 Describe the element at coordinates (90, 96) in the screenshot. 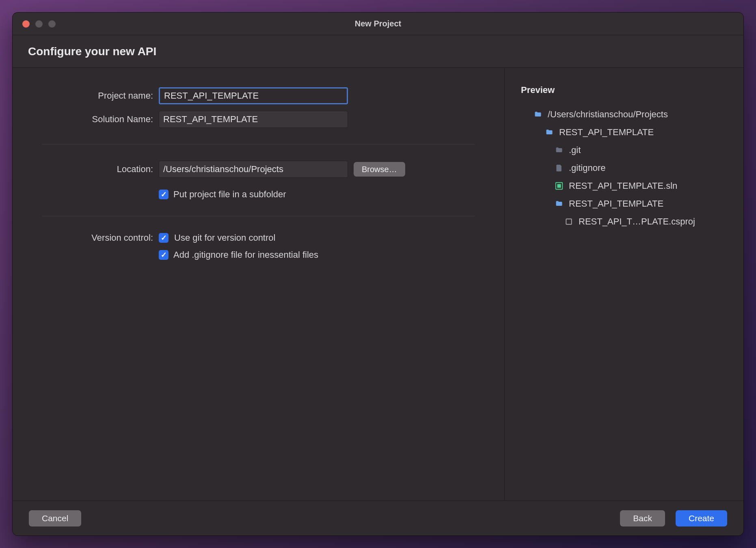

I see `project-name-label: Project name:` at that location.